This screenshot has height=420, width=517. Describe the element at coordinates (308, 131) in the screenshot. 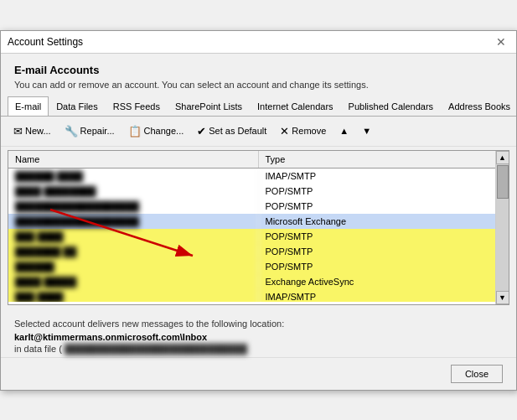

I see `remove-label: Remove` at that location.